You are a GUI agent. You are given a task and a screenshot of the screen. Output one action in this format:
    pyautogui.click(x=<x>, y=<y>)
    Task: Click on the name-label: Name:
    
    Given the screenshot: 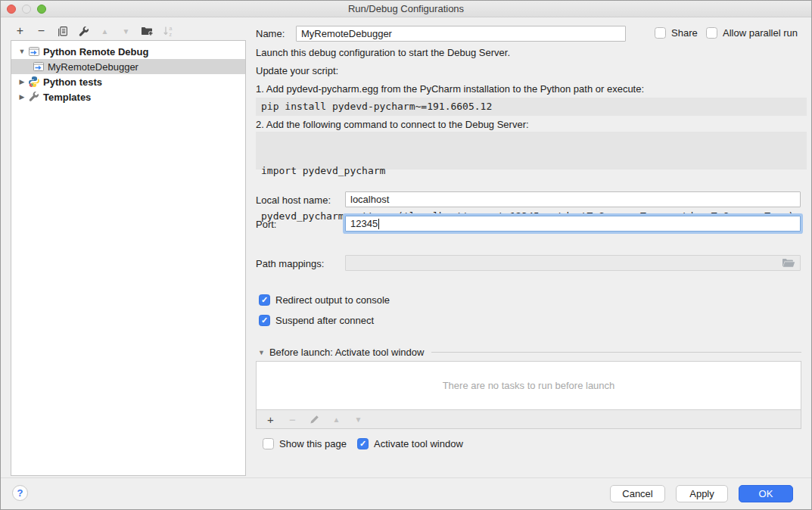 What is the action you would take?
    pyautogui.click(x=270, y=33)
    